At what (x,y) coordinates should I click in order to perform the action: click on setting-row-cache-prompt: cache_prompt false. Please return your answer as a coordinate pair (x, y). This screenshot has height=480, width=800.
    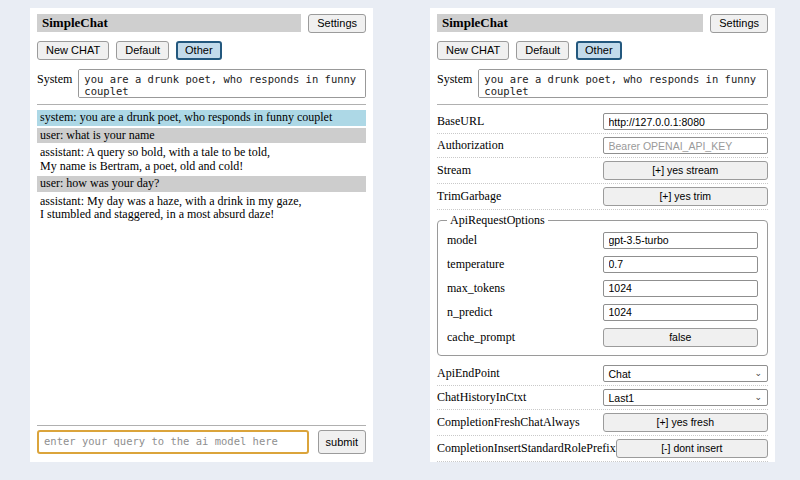
    Looking at the image, I should click on (602, 337).